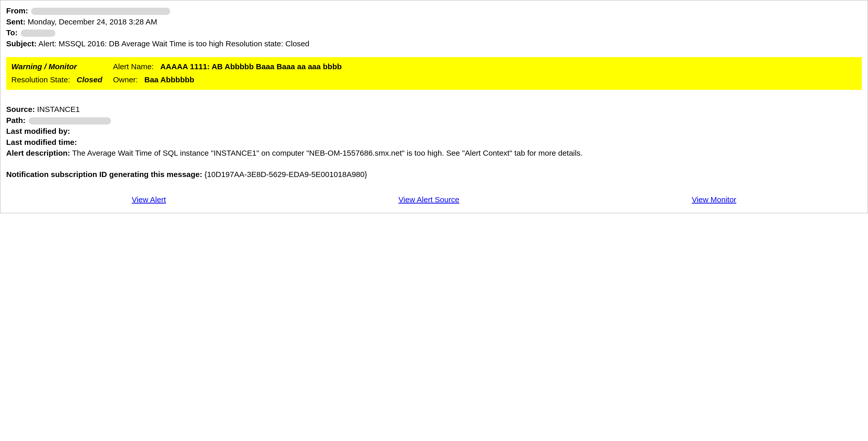  I want to click on highlight-row-1: Warning / Monitor Alert Name: AAAAA 1111…, so click(435, 67).